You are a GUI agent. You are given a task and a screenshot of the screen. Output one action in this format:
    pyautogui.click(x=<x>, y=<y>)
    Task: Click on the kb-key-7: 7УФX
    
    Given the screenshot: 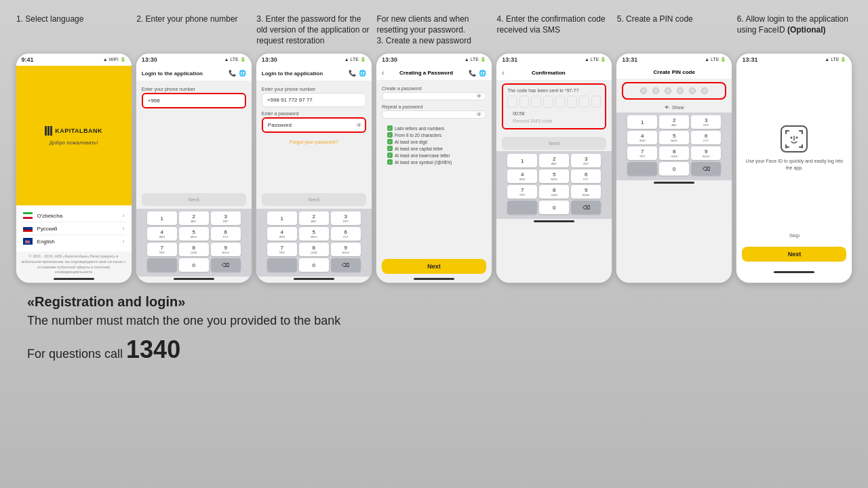 What is the action you would take?
    pyautogui.click(x=162, y=249)
    